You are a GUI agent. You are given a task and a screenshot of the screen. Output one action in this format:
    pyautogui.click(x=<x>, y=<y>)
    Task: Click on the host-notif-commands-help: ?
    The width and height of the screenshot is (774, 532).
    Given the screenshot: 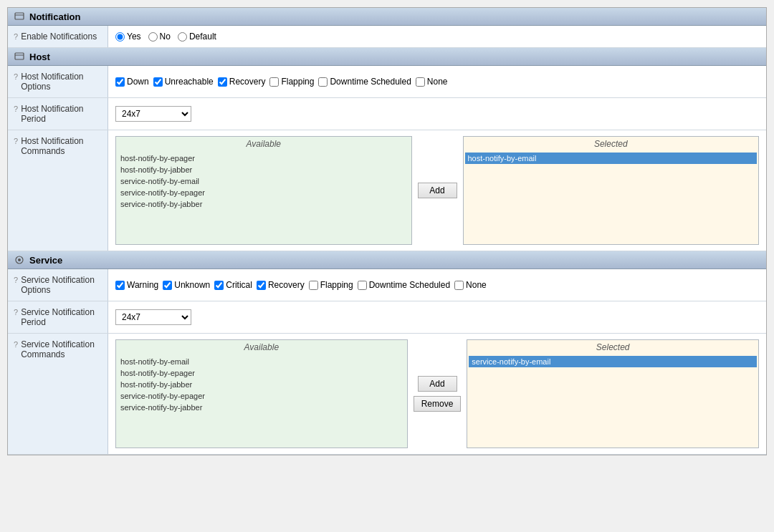 What is the action you would take?
    pyautogui.click(x=16, y=141)
    